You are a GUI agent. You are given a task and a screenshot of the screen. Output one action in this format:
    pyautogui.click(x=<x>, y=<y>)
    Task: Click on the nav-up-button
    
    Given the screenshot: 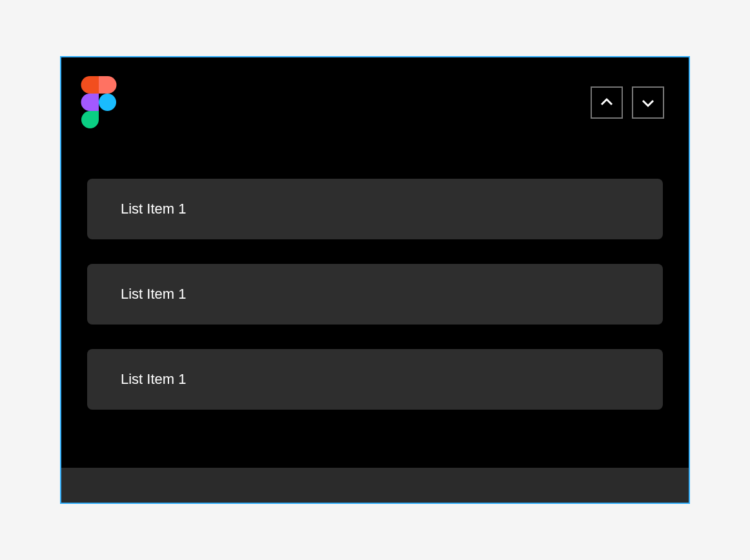 What is the action you would take?
    pyautogui.click(x=607, y=103)
    